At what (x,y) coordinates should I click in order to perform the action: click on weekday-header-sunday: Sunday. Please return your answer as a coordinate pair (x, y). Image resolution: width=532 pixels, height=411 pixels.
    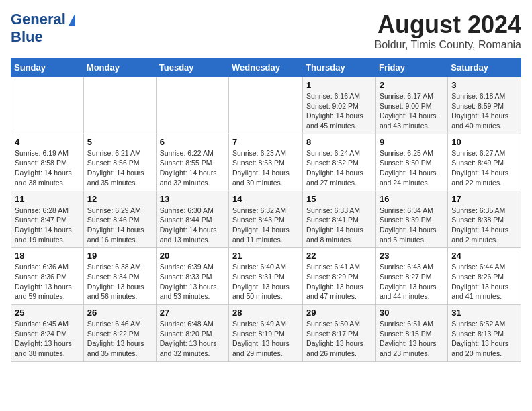
    Looking at the image, I should click on (48, 68).